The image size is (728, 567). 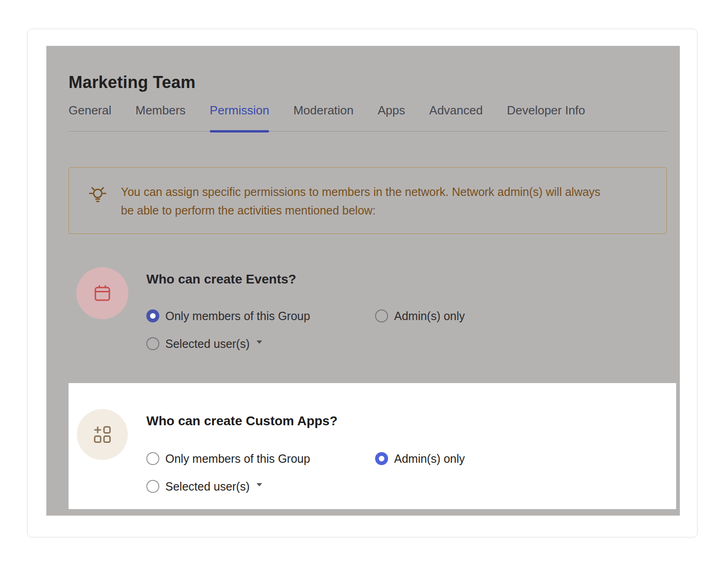 I want to click on tab-moderation: Moderation, so click(x=323, y=117).